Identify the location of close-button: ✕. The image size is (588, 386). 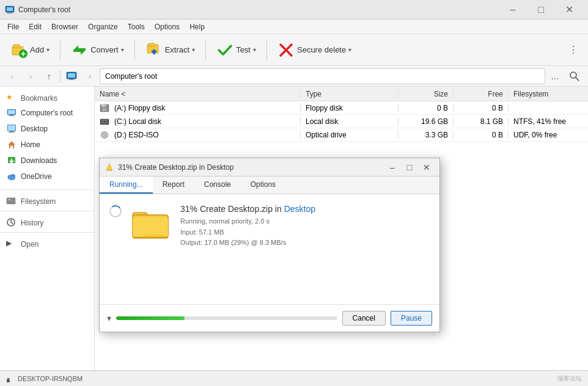
(569, 10).